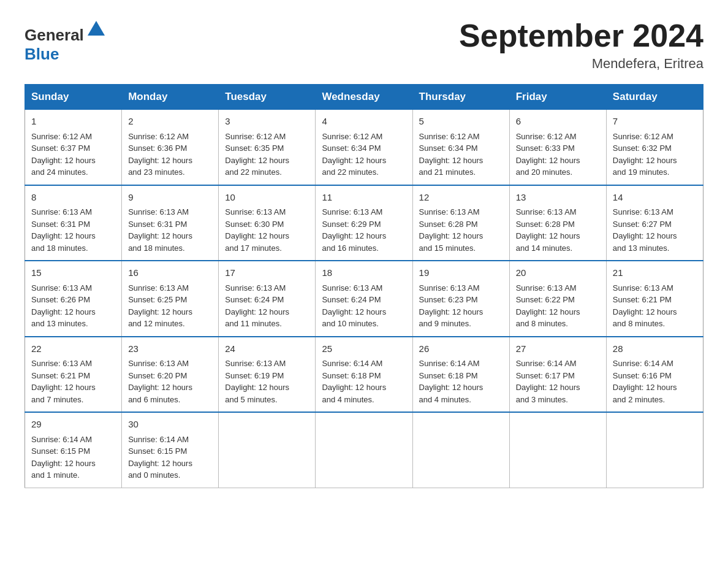 Image resolution: width=728 pixels, height=563 pixels. Describe the element at coordinates (654, 147) in the screenshot. I see `calendar-cell: 7 Sunrise: 6:12 AMSunset: 6:32 PMDayligh…` at that location.